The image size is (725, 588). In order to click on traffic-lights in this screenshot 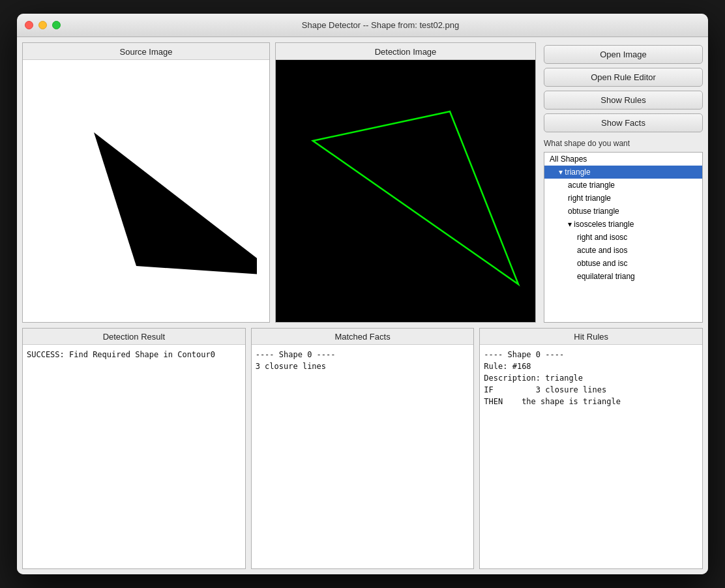, I will do `click(43, 25)`.